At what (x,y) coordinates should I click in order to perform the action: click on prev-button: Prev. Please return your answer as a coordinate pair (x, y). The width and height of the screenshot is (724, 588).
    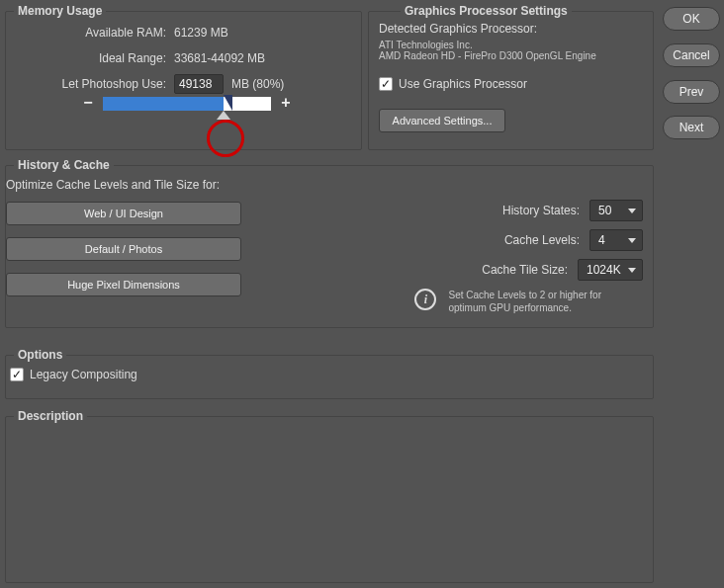
    Looking at the image, I should click on (691, 92).